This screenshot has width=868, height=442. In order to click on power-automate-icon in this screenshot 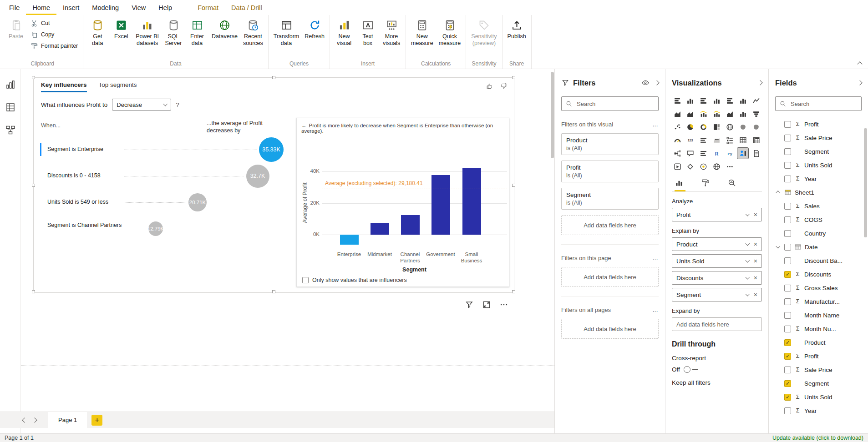, I will do `click(690, 166)`.